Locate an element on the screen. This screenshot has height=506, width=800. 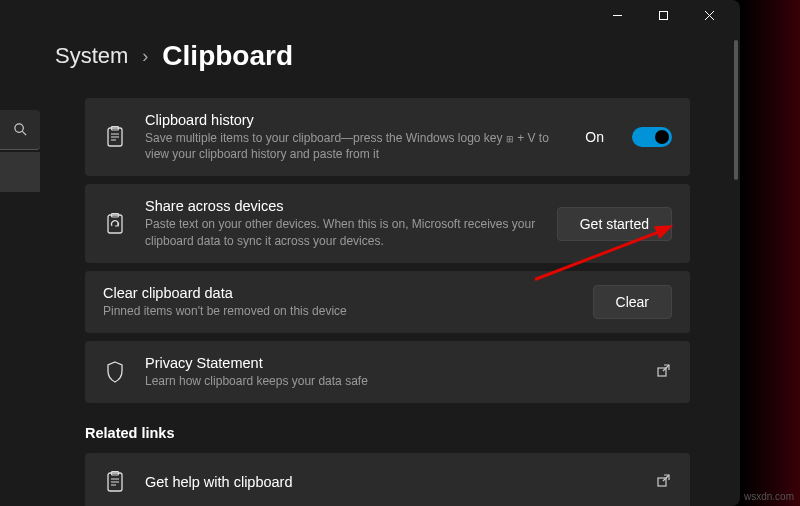
shield-icon is located at coordinates (115, 372).